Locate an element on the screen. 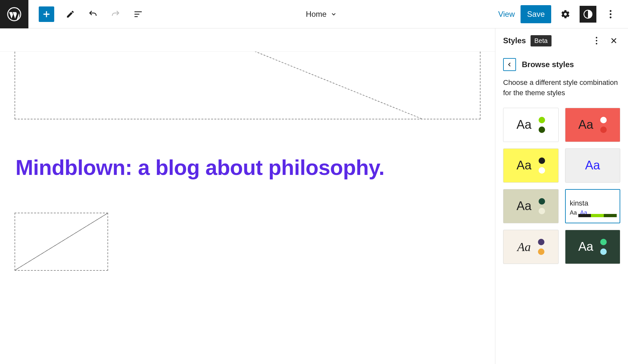 The width and height of the screenshot is (628, 364). list-view-icon is located at coordinates (138, 14).